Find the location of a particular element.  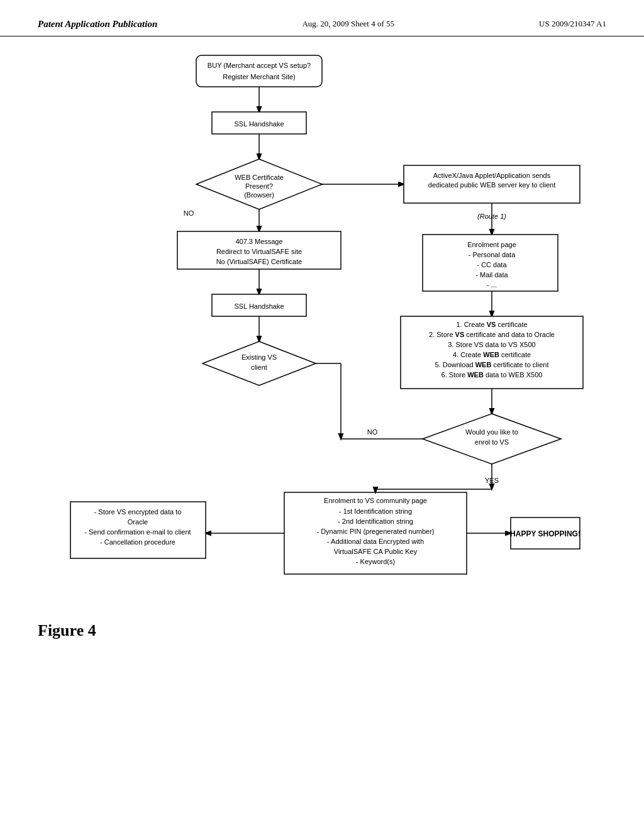

svg-text:2. Store VS certificate and da: 2. Store VS certificate and data to Orac… is located at coordinates (492, 335).